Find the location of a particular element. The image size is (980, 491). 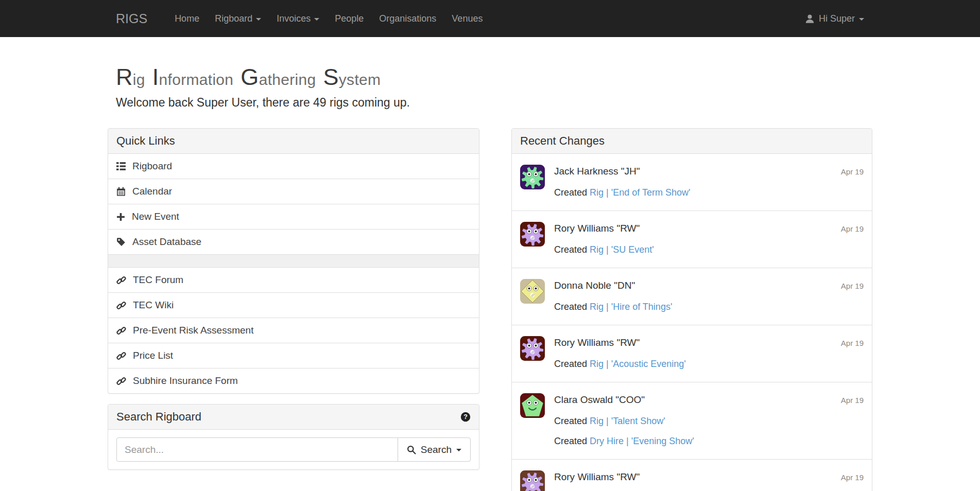

quick-link-calendar: Calendar is located at coordinates (294, 191).